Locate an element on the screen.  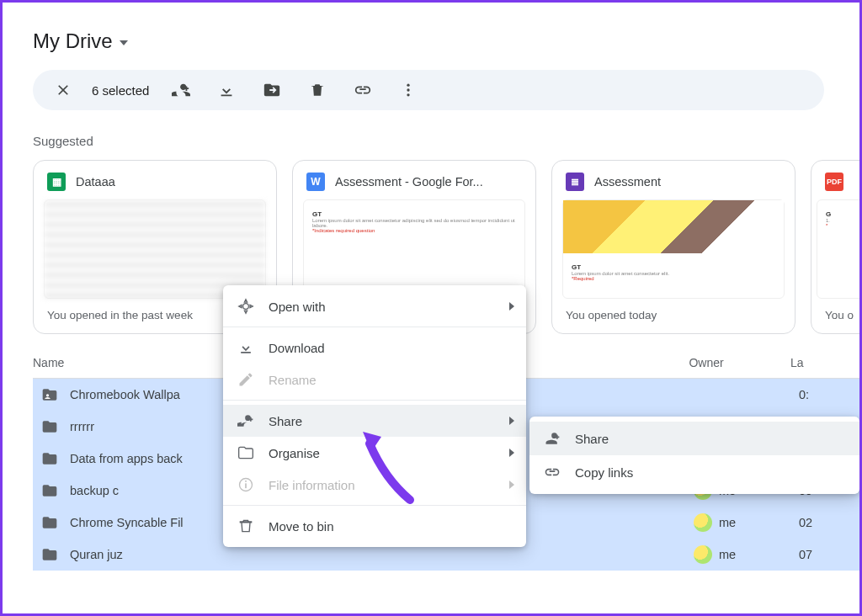
page-title: My Drive is located at coordinates (72, 41).